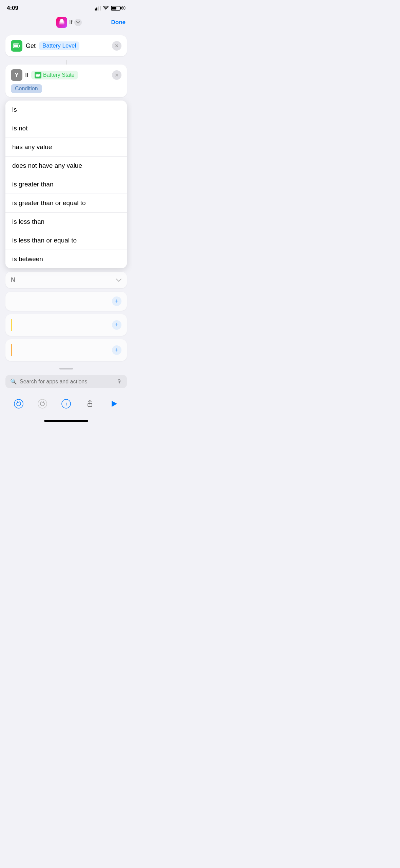  What do you see at coordinates (66, 7) in the screenshot?
I see `status-bar: 4:09 60` at bounding box center [66, 7].